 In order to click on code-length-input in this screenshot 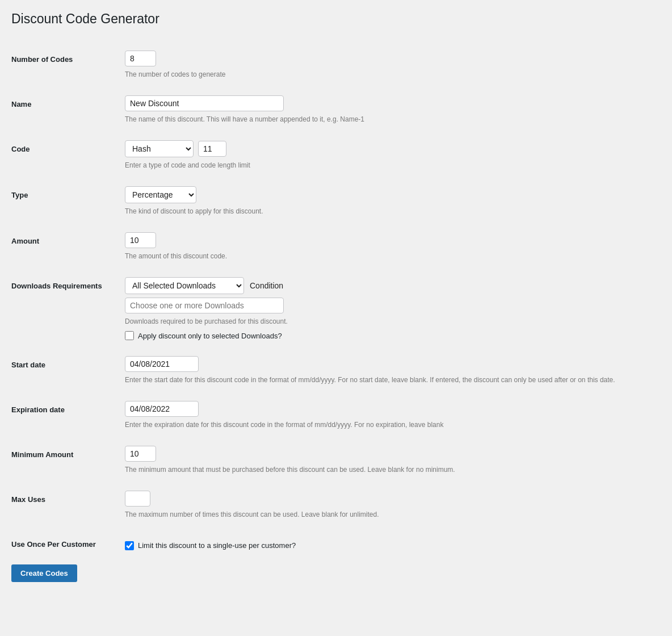, I will do `click(212, 149)`.